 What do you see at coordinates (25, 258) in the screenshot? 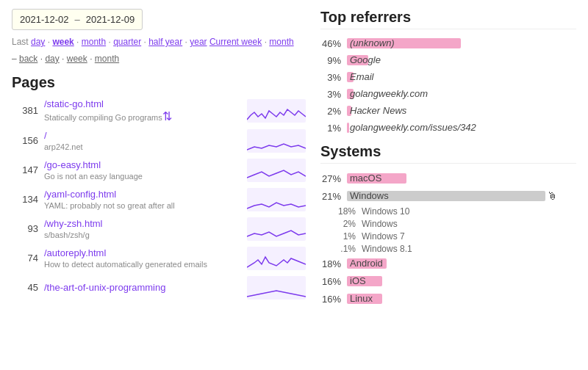
I see `page-count: 74` at bounding box center [25, 258].